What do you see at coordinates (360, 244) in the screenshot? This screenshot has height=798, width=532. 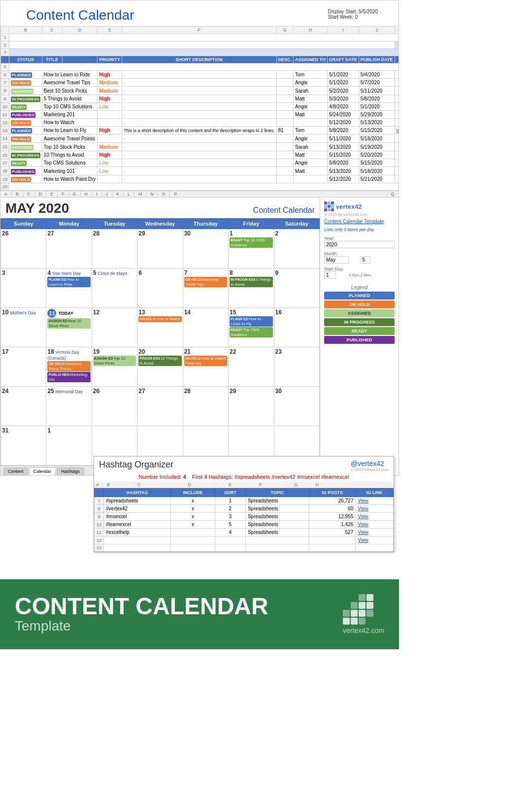 I see `sidebar-year-input` at bounding box center [360, 244].